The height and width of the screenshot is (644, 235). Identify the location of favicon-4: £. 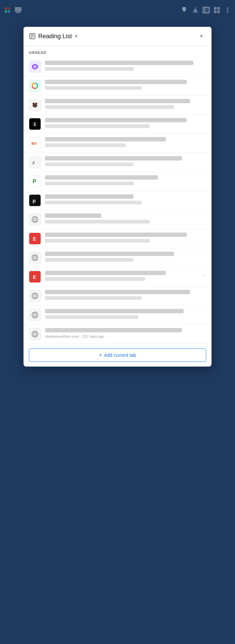
(35, 124).